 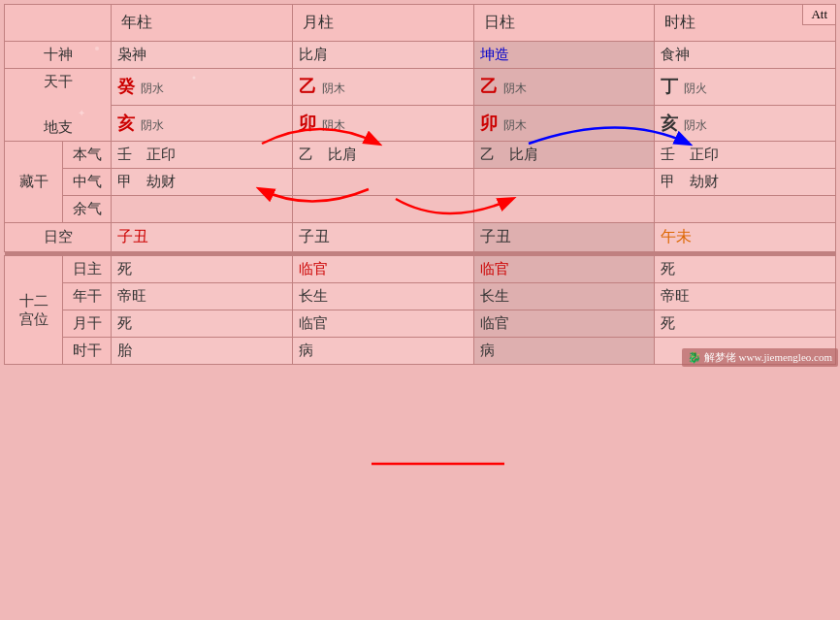 I want to click on tiangan-label: 天干, so click(x=58, y=82).